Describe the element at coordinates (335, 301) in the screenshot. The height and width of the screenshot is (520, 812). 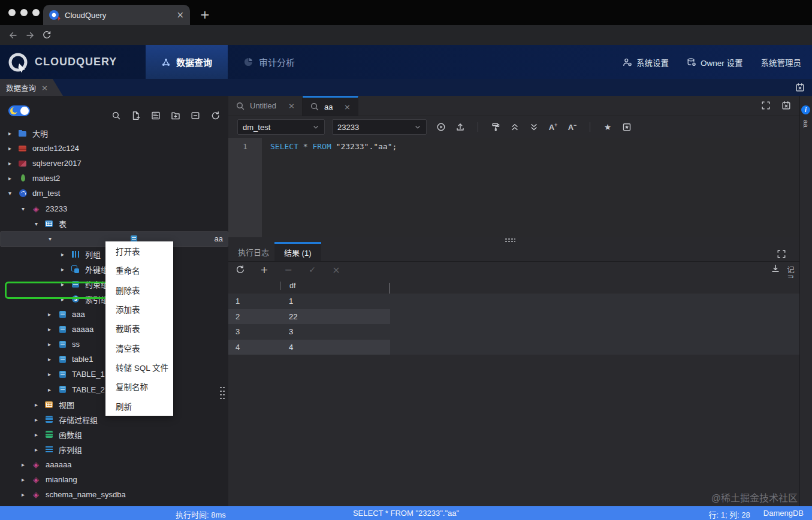
I see `grid-cell: 1` at that location.